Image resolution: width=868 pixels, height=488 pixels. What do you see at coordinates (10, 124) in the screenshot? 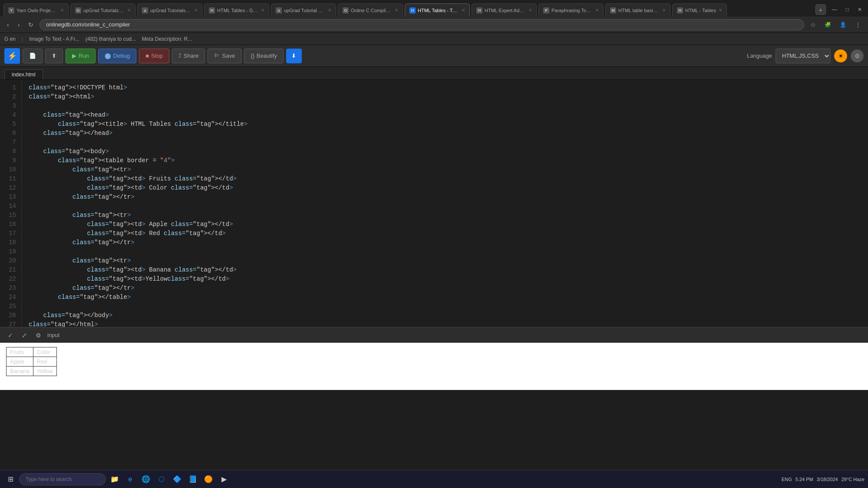
I see `line-number-5: 5` at bounding box center [10, 124].